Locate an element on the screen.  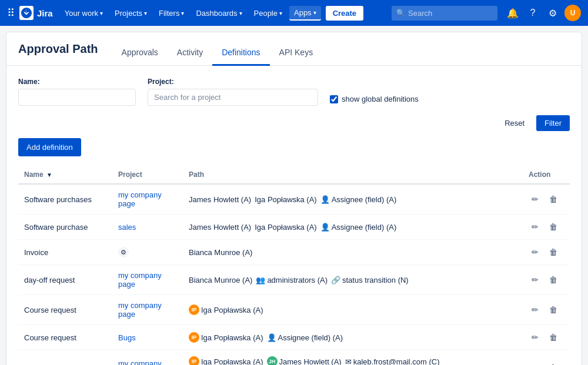
table-row: Invoice⚙Bianca Munroe (A) ✏ 🗑 is located at coordinates (294, 253).